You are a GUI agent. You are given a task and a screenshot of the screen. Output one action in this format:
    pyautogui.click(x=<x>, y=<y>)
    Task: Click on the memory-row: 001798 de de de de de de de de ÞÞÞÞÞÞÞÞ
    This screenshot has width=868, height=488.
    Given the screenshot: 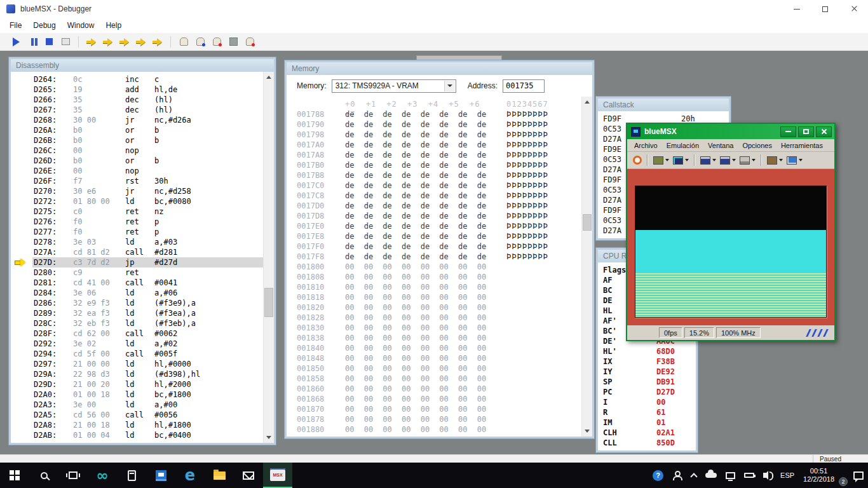 What is the action you would take?
    pyautogui.click(x=440, y=135)
    